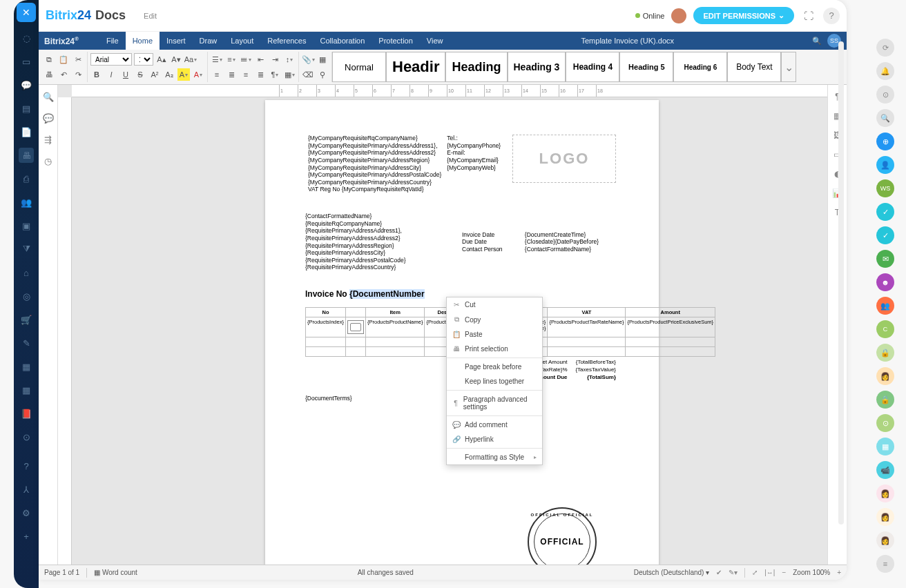 This screenshot has height=588, width=906. Describe the element at coordinates (885, 329) in the screenshot. I see `presence-avatar: C` at that location.